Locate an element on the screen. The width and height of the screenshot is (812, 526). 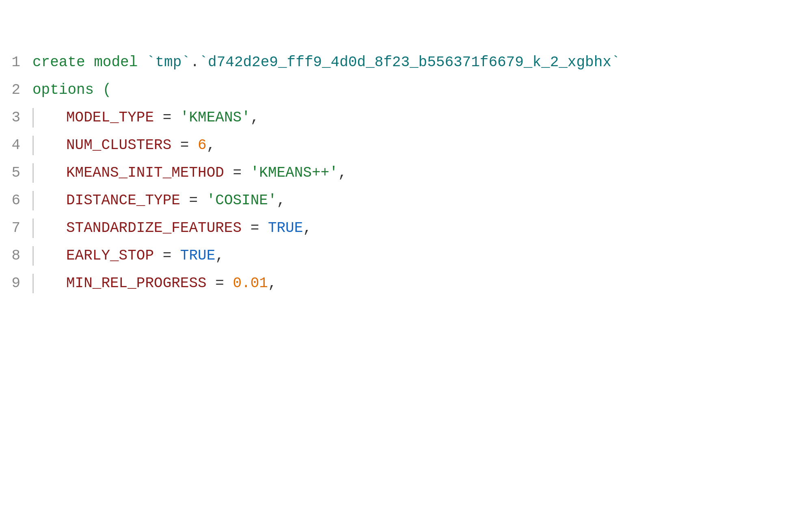
code-line: 9MIN_REL_PROGRESS = 0.01, is located at coordinates (406, 284).